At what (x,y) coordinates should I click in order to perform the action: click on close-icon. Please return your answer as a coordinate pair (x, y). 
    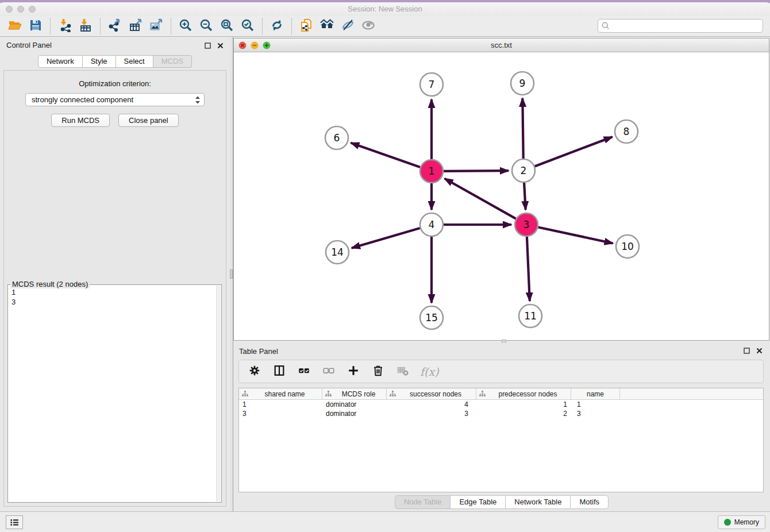
    Looking at the image, I should click on (221, 46).